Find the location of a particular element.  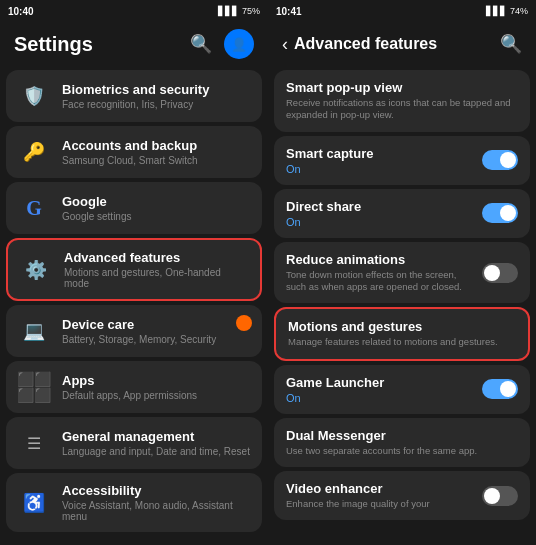

right-header-left: ‹ Advanced features is located at coordinates (360, 44).